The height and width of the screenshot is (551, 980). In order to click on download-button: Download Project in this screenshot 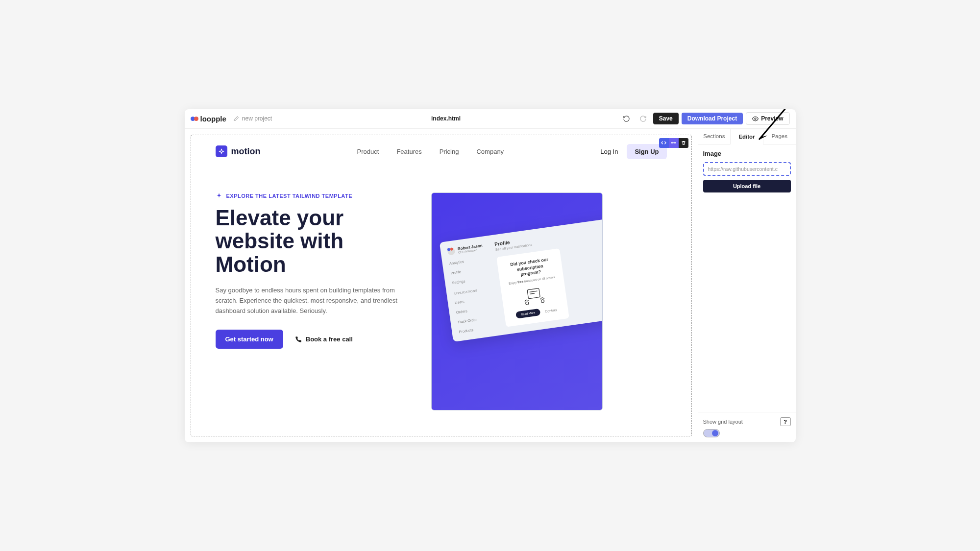, I will do `click(712, 119)`.